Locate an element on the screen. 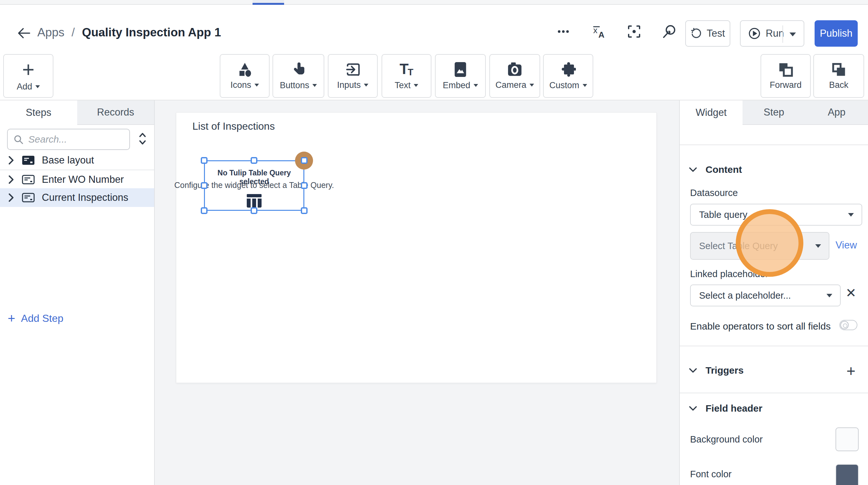 Image resolution: width=868 pixels, height=485 pixels. page-title: Quality Inspection App 1 is located at coordinates (152, 32).